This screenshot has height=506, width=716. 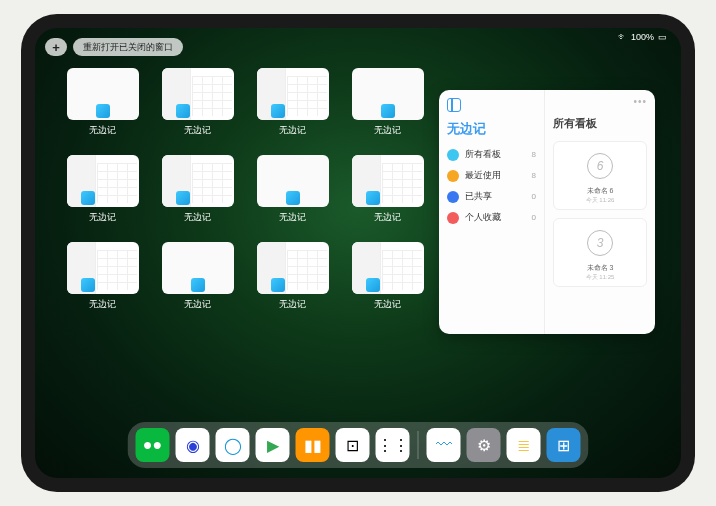 I want to click on panel-content: ••• 所有看板 6未命名 6今天 11:263未命名 3今天 11:25, so click(x=600, y=212).